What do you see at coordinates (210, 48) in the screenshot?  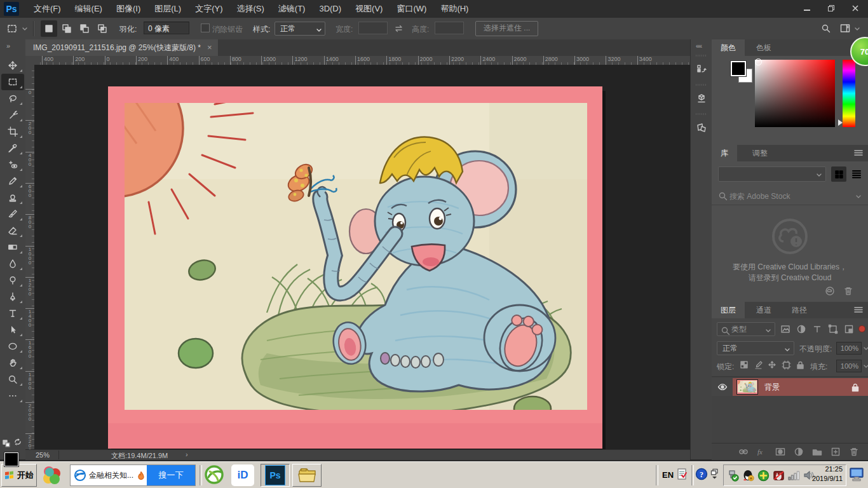 I see `close-tab-icon: ×` at bounding box center [210, 48].